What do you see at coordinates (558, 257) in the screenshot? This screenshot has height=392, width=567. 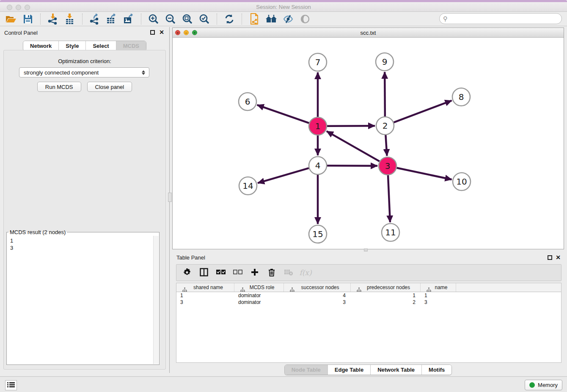 I see `close-table-panel-icon: ✕` at bounding box center [558, 257].